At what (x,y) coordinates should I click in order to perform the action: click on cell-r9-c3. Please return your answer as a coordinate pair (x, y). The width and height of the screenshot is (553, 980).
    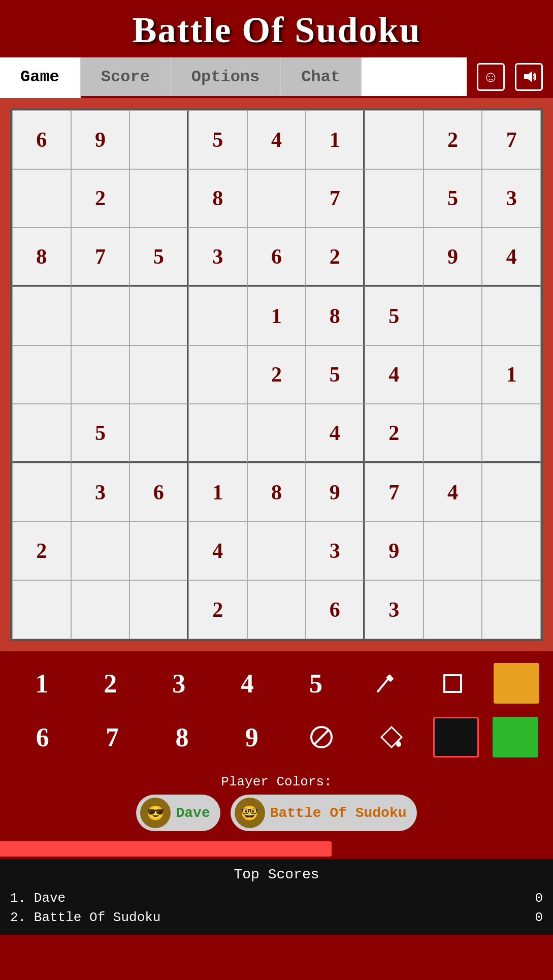
    Looking at the image, I should click on (159, 610).